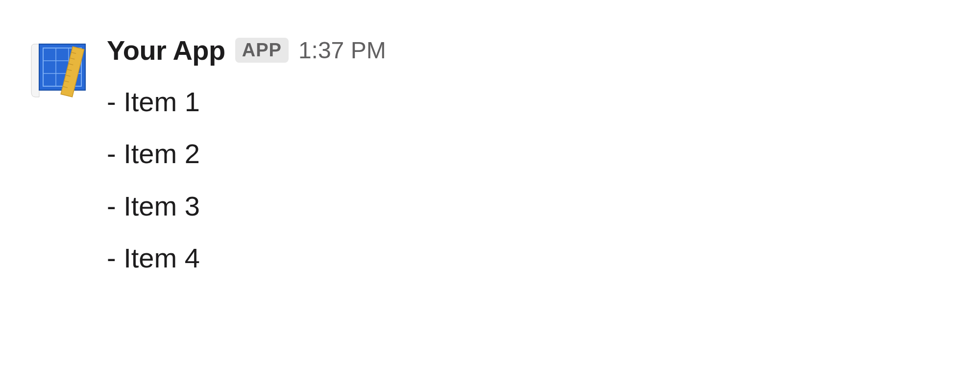 The width and height of the screenshot is (980, 387). I want to click on app-badge: APP, so click(262, 50).